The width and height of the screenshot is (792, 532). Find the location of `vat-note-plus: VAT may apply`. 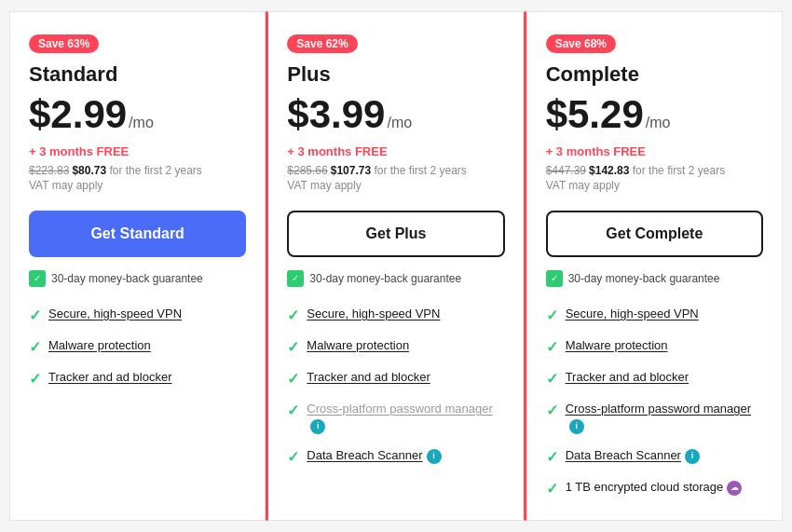

vat-note-plus: VAT may apply is located at coordinates (395, 185).